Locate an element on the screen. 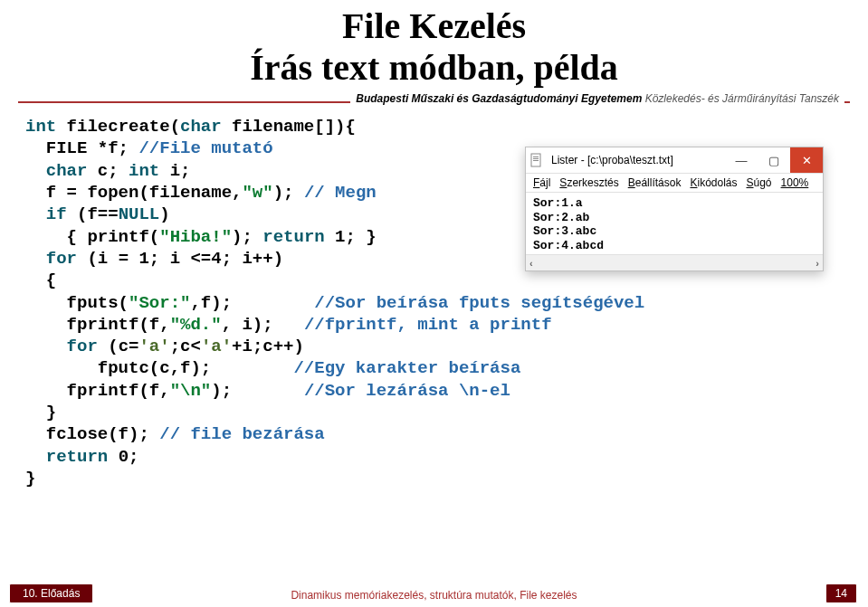  code-token: 1; } is located at coordinates (351, 237).